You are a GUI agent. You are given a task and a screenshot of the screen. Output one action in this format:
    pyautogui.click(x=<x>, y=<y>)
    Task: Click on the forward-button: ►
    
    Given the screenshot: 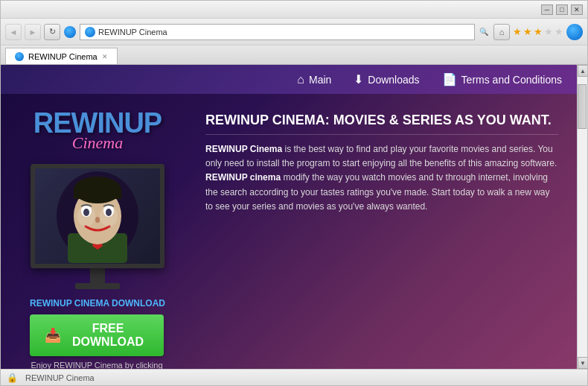 What is the action you would take?
    pyautogui.click(x=33, y=32)
    